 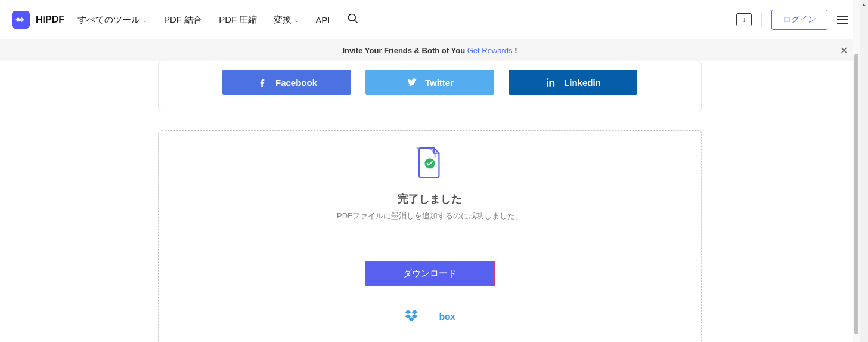 I want to click on nav-merge-label: PDF 結合, so click(x=183, y=20).